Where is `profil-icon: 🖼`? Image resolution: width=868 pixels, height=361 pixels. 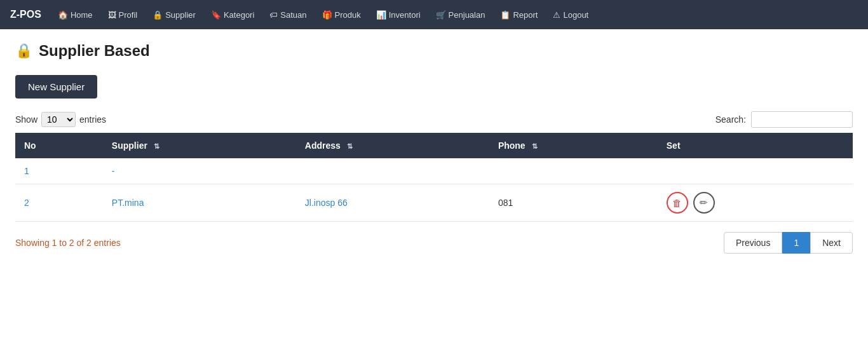
profil-icon: 🖼 is located at coordinates (112, 15).